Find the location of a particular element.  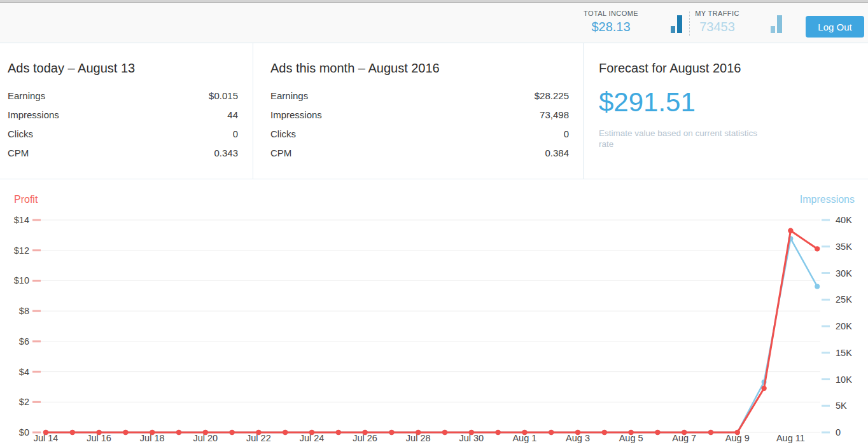

stat-value: 0.343 is located at coordinates (226, 153).